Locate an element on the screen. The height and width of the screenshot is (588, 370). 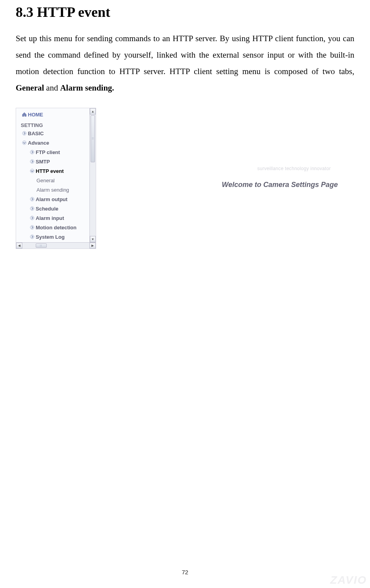
nav-home-label: HOME is located at coordinates (35, 114).